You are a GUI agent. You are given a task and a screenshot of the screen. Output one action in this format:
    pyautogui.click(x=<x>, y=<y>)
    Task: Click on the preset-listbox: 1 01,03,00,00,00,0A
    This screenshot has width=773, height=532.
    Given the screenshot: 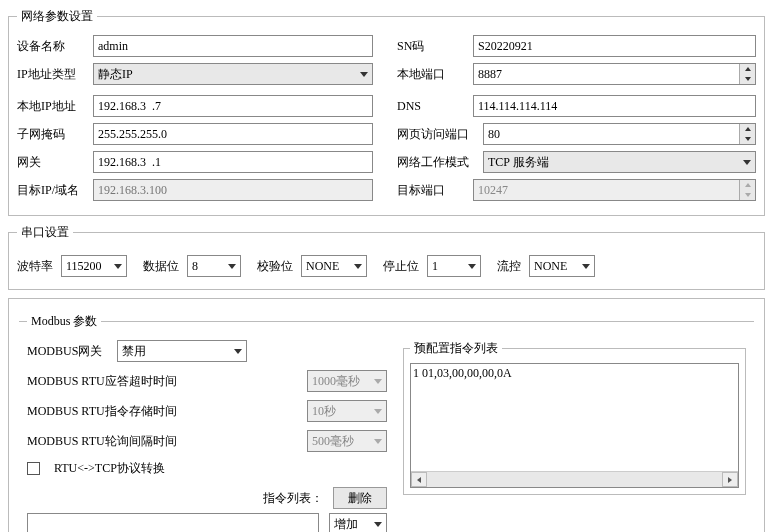 What is the action you would take?
    pyautogui.click(x=574, y=426)
    